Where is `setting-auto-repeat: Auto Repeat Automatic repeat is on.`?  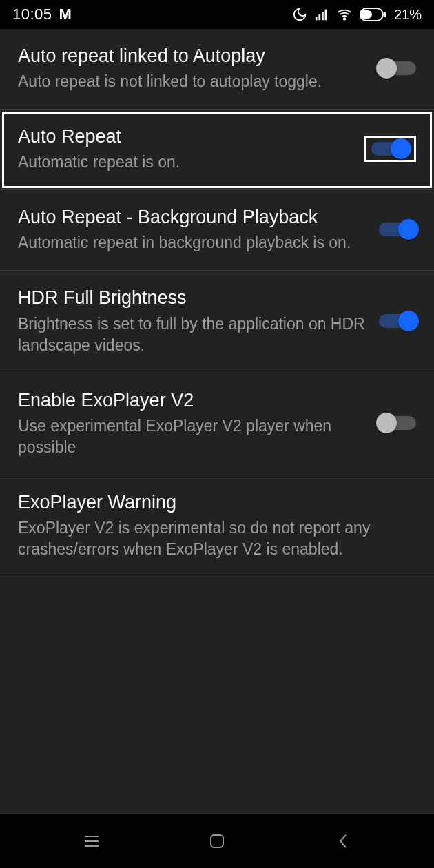
setting-auto-repeat: Auto Repeat Automatic repeat is on. is located at coordinates (217, 150).